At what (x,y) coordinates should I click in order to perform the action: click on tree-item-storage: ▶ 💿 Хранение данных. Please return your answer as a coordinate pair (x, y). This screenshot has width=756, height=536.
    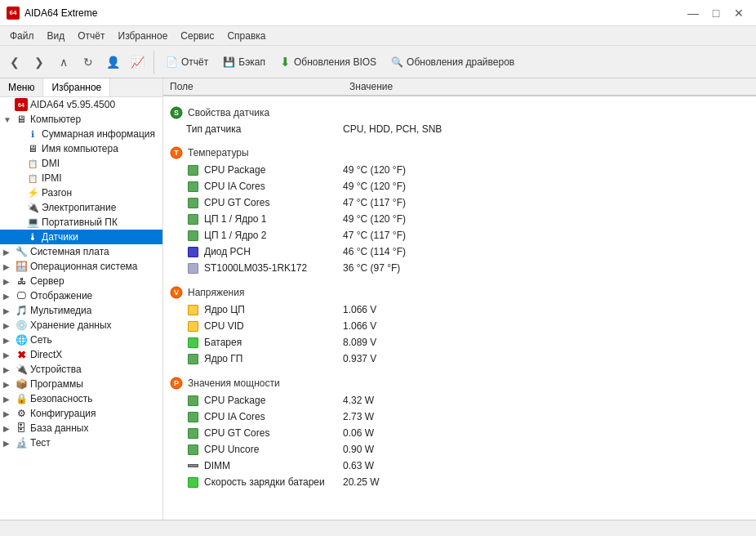
    Looking at the image, I should click on (82, 325).